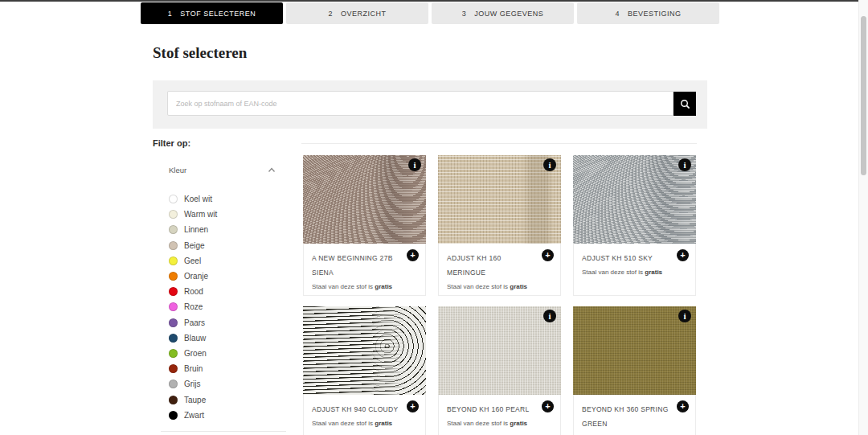  I want to click on fabric-card: i ADJUST KH 510 SKY Staal van deze stof …, so click(635, 225).